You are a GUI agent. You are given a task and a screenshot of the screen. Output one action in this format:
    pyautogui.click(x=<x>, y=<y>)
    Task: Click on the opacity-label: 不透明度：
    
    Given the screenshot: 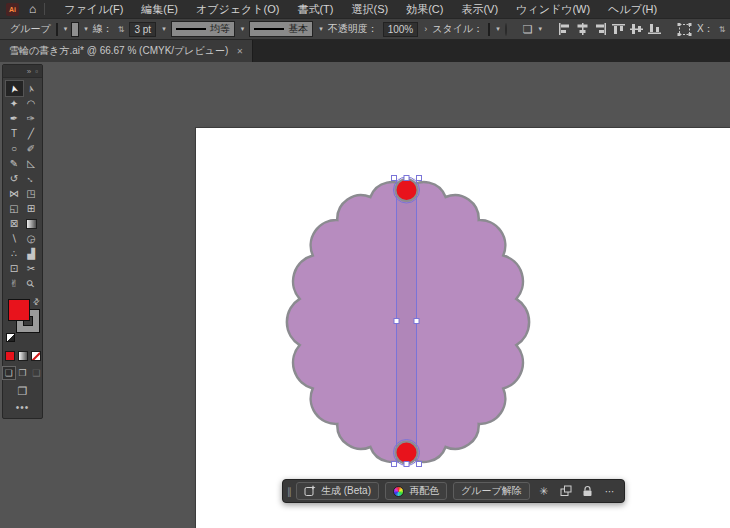 What is the action you would take?
    pyautogui.click(x=353, y=29)
    